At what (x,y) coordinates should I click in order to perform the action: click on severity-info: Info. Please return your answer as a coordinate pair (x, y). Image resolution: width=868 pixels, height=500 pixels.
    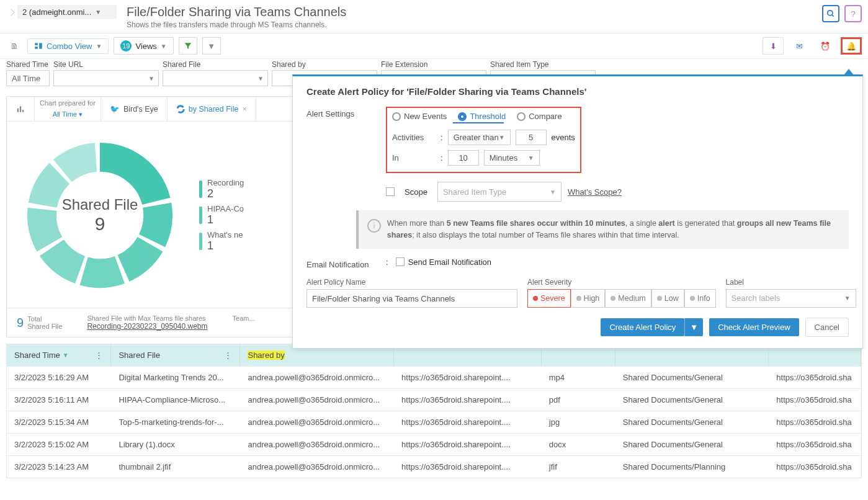
    Looking at the image, I should click on (700, 298).